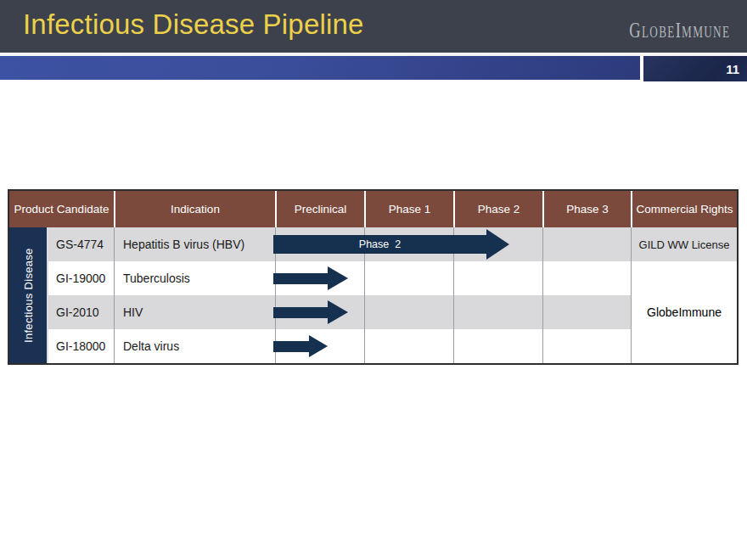 The height and width of the screenshot is (560, 747). What do you see at coordinates (194, 346) in the screenshot?
I see `indication-cell: Delta virus` at bounding box center [194, 346].